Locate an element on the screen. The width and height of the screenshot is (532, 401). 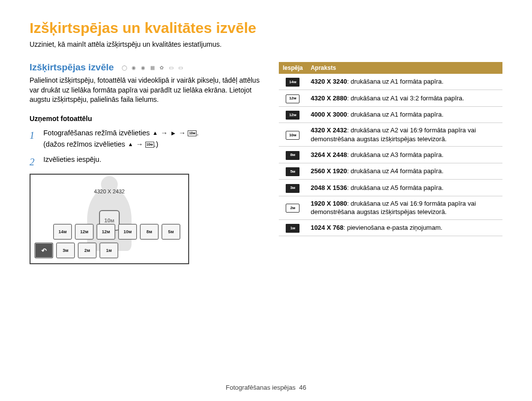
footer-page-number: 46 is located at coordinates (302, 388).